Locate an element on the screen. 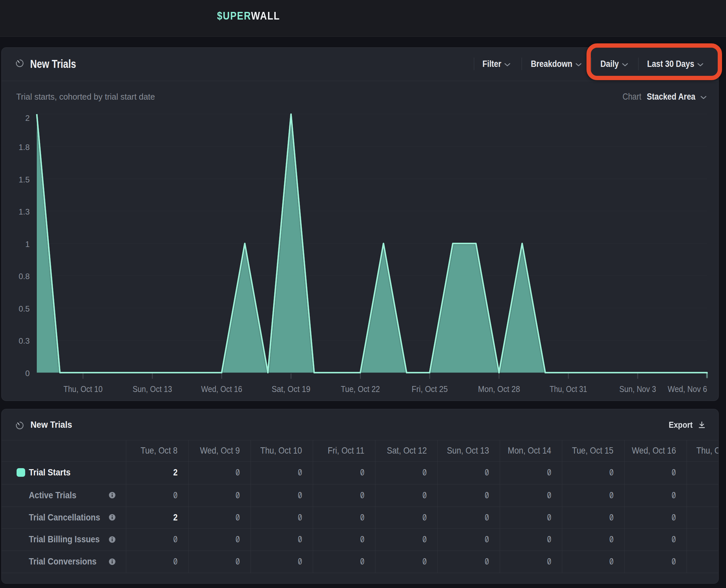 This screenshot has height=588, width=726. svg-text: Thu, Oct 10 is located at coordinates (83, 389).